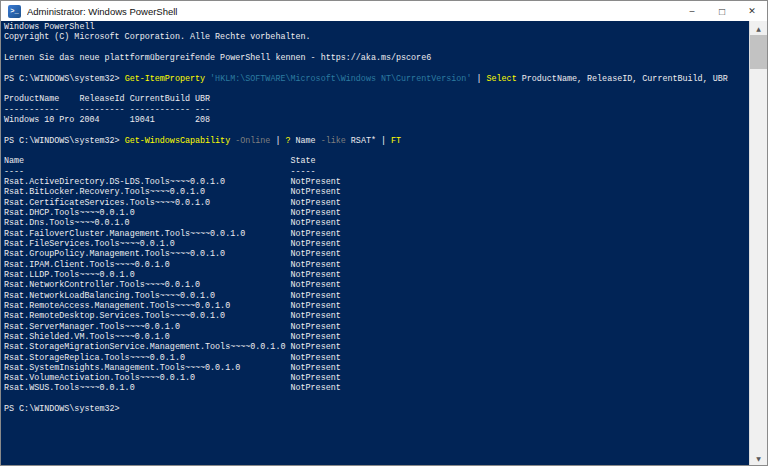 The width and height of the screenshot is (768, 466). What do you see at coordinates (14, 12) in the screenshot?
I see `powershell-icon: >_` at bounding box center [14, 12].